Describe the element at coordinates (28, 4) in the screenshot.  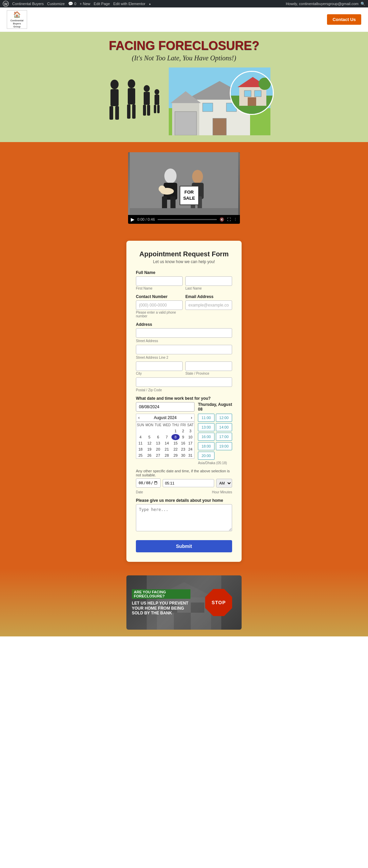
I see `admin-continental-buyers: Continental Buyers` at that location.